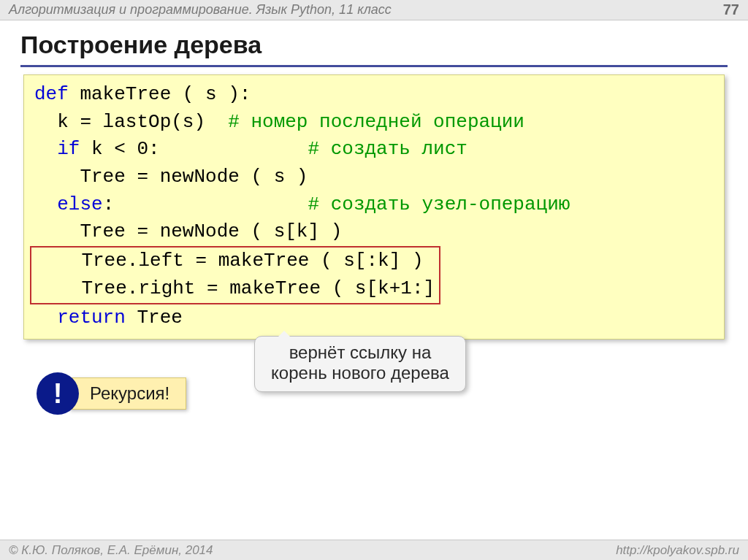 This screenshot has height=560, width=748. What do you see at coordinates (131, 122) in the screenshot?
I see `code-text: k = lastOp(s)` at bounding box center [131, 122].